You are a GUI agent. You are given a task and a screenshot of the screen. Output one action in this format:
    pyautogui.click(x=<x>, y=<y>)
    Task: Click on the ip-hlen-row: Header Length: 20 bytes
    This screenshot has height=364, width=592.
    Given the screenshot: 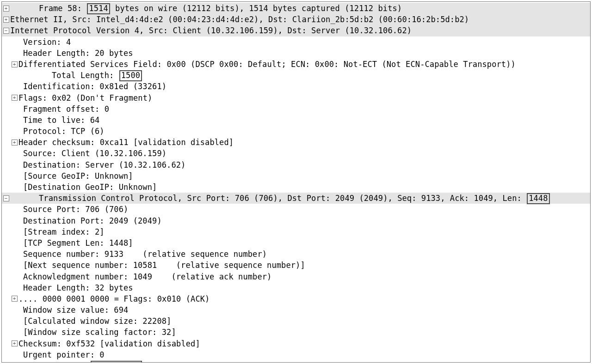 What is the action you would take?
    pyautogui.click(x=296, y=53)
    